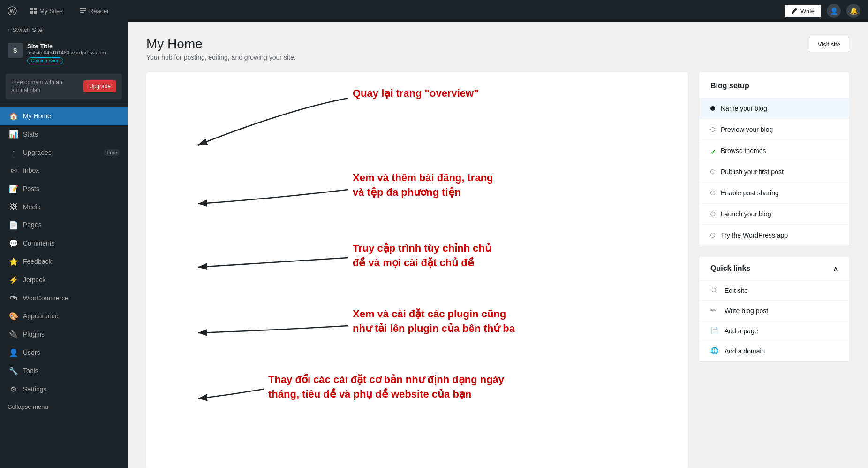 Image resolution: width=868 pixels, height=468 pixels. Describe the element at coordinates (14, 134) in the screenshot. I see `stats-icon: 📊` at that location.